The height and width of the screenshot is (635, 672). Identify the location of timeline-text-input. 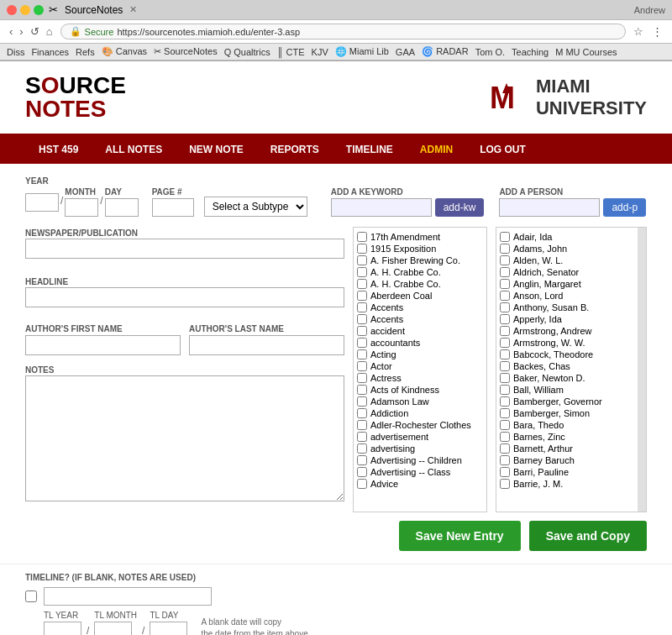
(128, 596).